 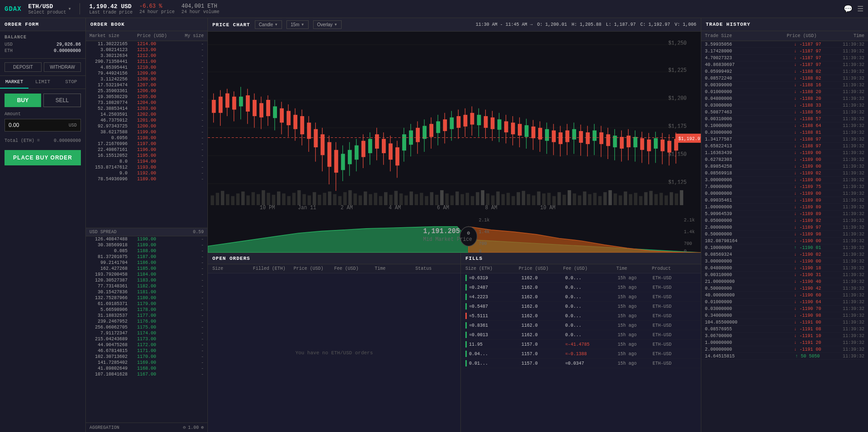 What do you see at coordinates (146, 73) in the screenshot?
I see `ob-ask-row: 79.449241561209.00-` at bounding box center [146, 73].